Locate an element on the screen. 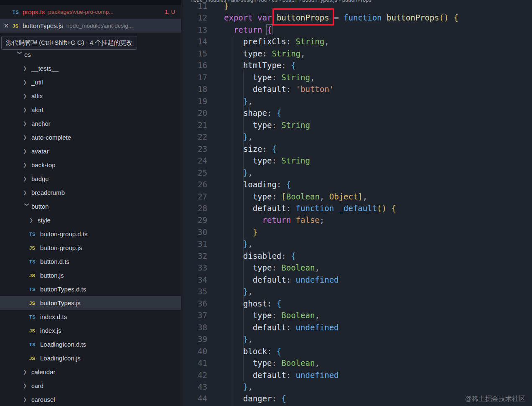  code-line: 15 type: String, is located at coordinates (357, 54).